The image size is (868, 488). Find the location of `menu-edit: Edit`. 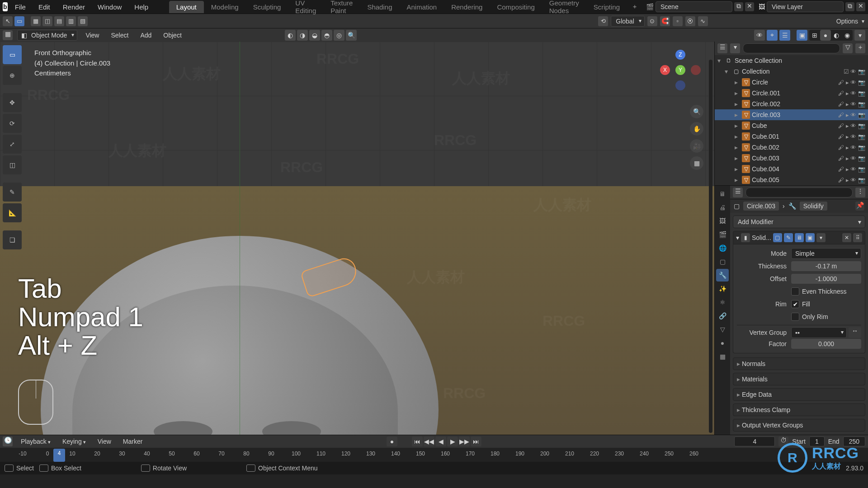

menu-edit: Edit is located at coordinates (44, 7).